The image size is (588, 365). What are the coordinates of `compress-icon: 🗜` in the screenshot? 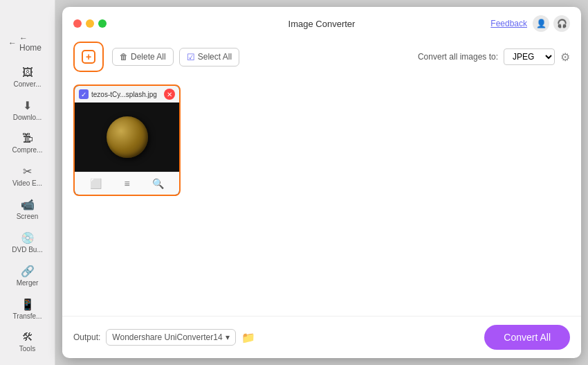 It's located at (28, 139).